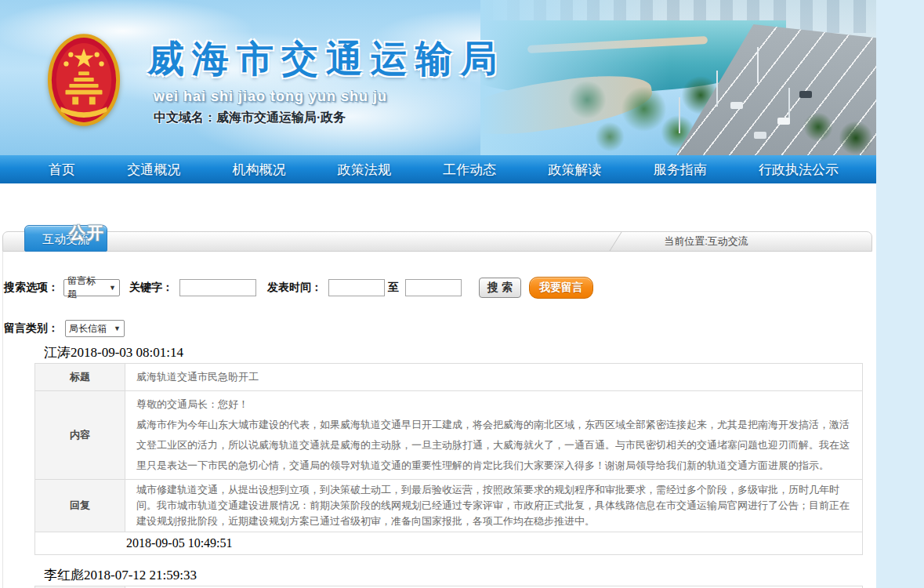 The width and height of the screenshot is (924, 588). I want to click on reply-time-cell: 2018-09-05 10:49:51, so click(449, 544).